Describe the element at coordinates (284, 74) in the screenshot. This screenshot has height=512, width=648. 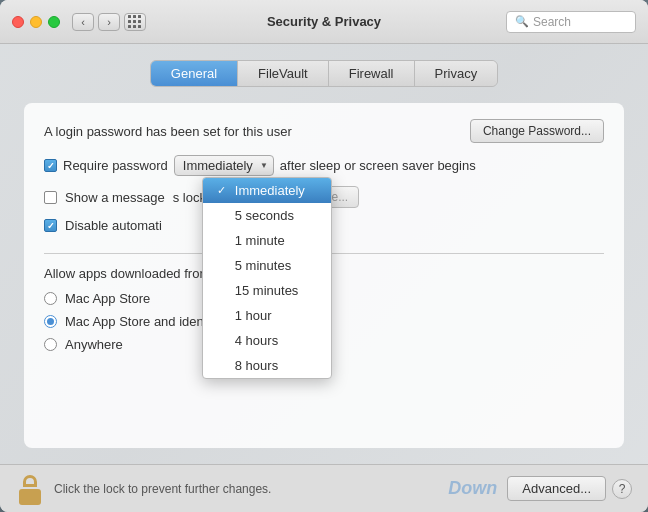
I see `tab-filevault: FileVault` at that location.